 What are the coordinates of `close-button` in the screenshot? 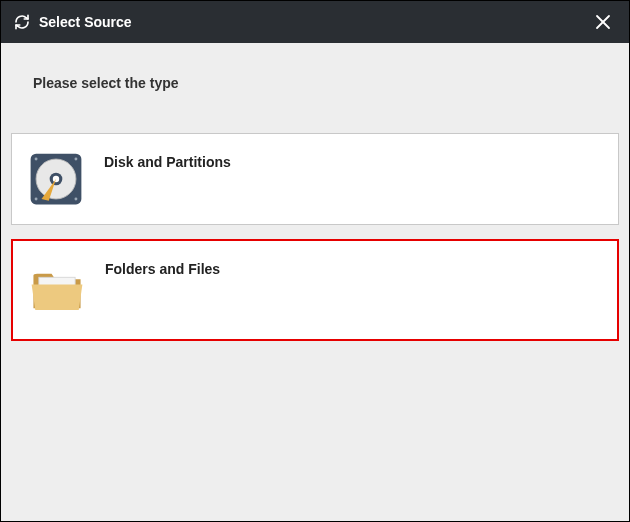 It's located at (603, 22).